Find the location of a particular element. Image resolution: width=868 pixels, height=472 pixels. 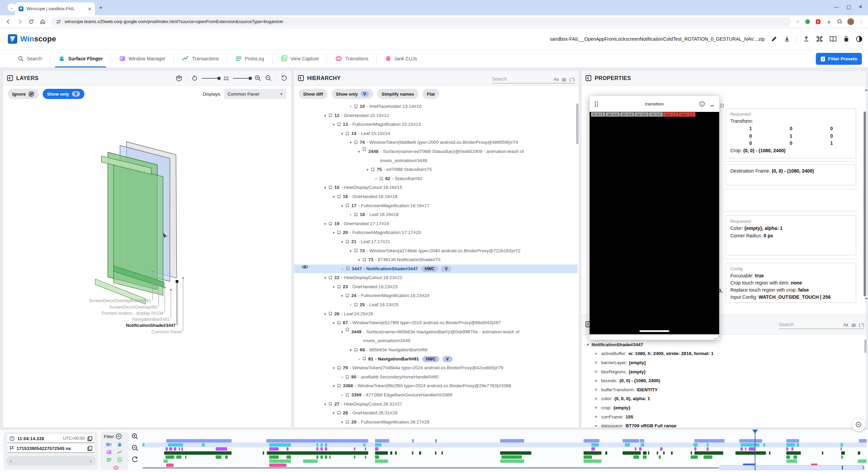

transition-overlay-window: transition P: 0 / 1dX: 0.0dY: 0.0Xv: 0.0… is located at coordinates (654, 218).